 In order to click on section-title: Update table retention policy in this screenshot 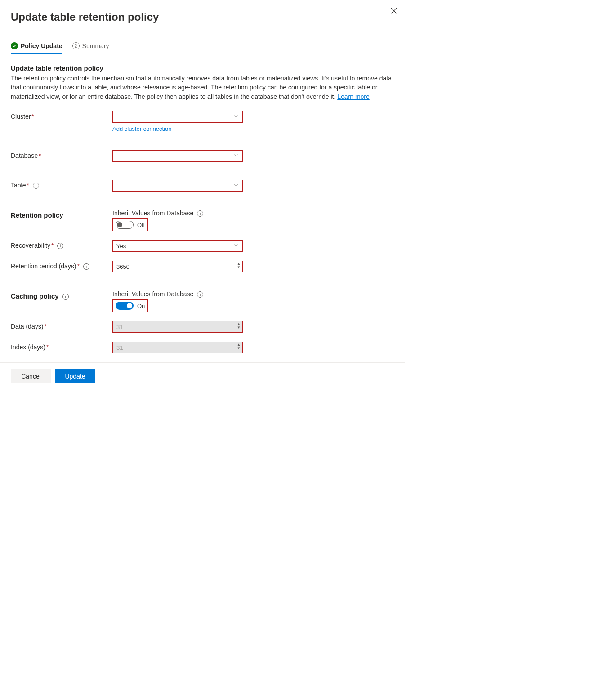, I will do `click(202, 68)`.